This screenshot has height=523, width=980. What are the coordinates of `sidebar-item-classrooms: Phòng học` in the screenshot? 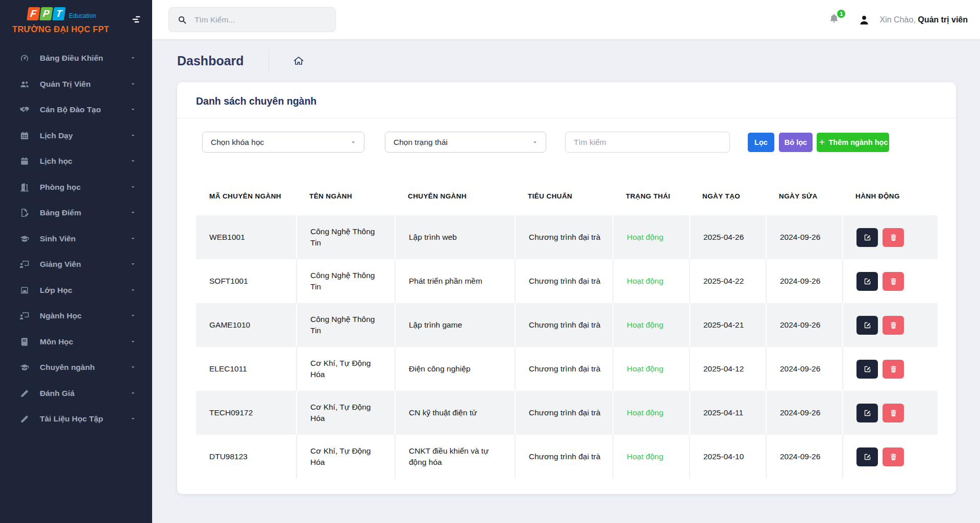 It's located at (76, 188).